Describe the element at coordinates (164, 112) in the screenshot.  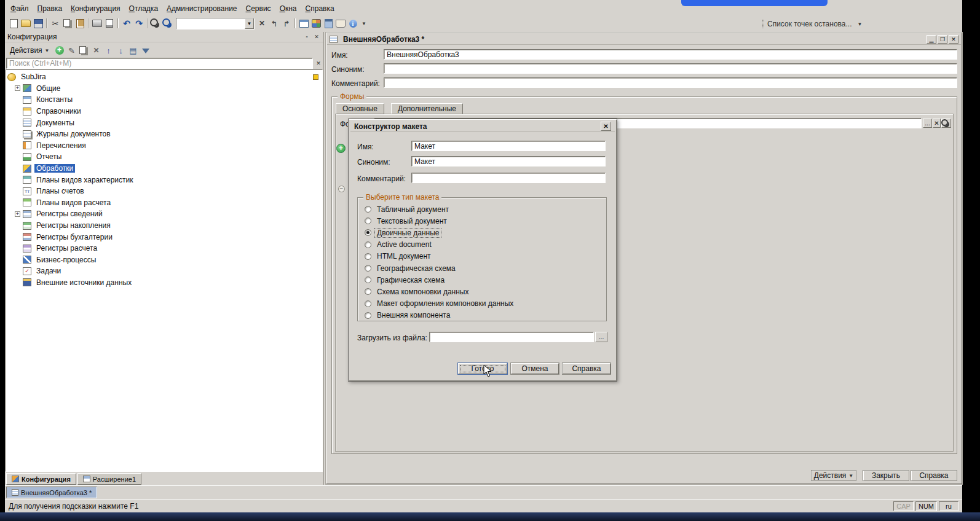
I see `tree-item: + Справочники` at that location.